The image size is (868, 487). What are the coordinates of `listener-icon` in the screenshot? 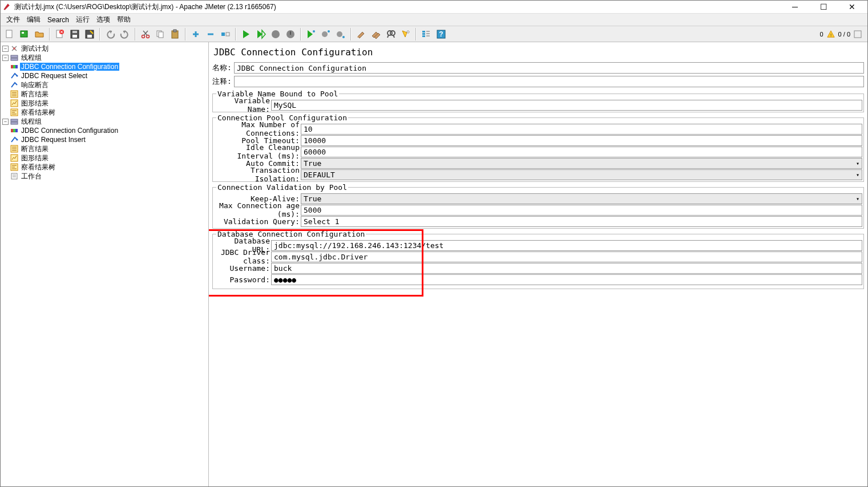 It's located at (14, 94).